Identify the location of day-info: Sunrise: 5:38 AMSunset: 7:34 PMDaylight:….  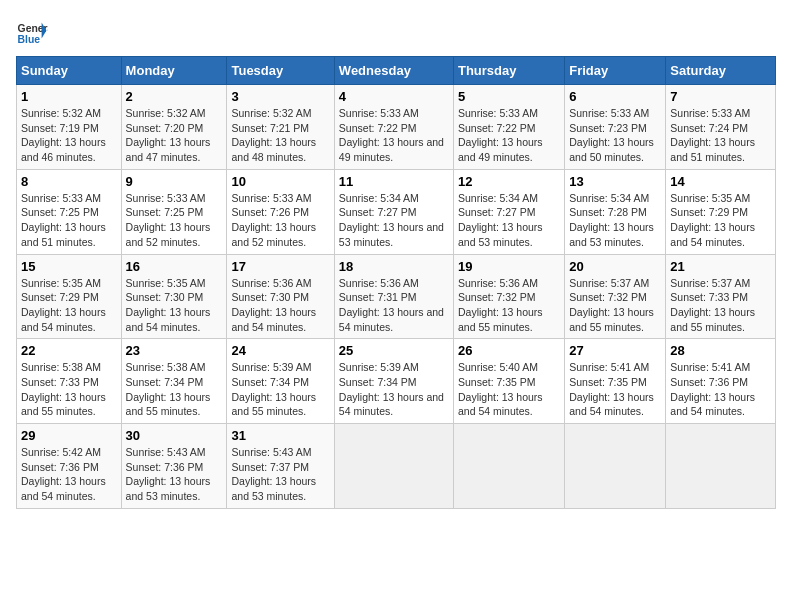
(168, 389).